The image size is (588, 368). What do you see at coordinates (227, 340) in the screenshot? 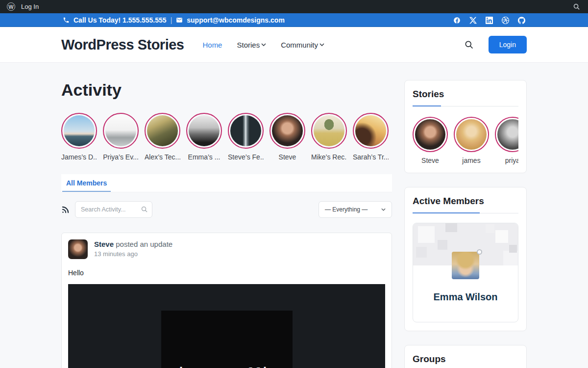
I see `post-media-image: Direct Traffic?` at bounding box center [227, 340].